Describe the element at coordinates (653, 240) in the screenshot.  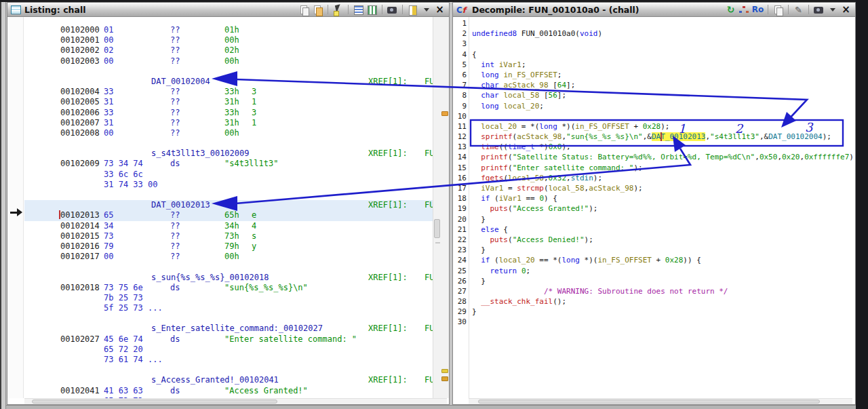
I see `code-line: 22 puts("Access Denied!");` at that location.